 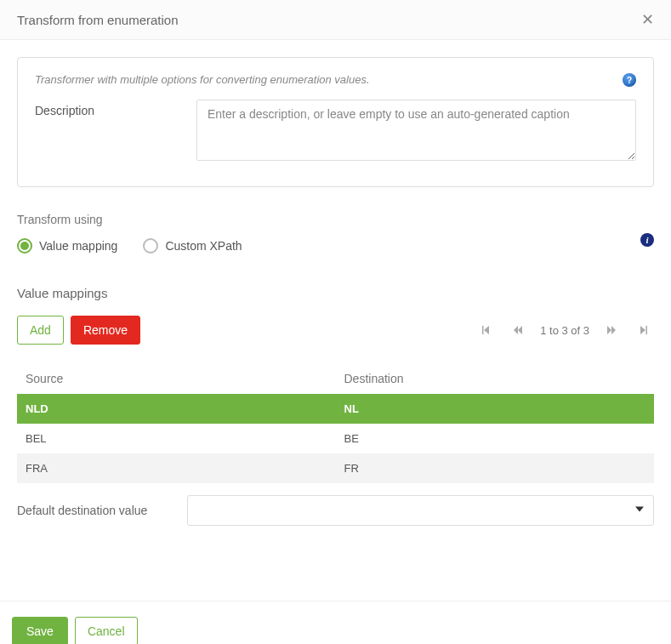 What do you see at coordinates (420, 510) in the screenshot?
I see `default-destination-select-wrapper` at bounding box center [420, 510].